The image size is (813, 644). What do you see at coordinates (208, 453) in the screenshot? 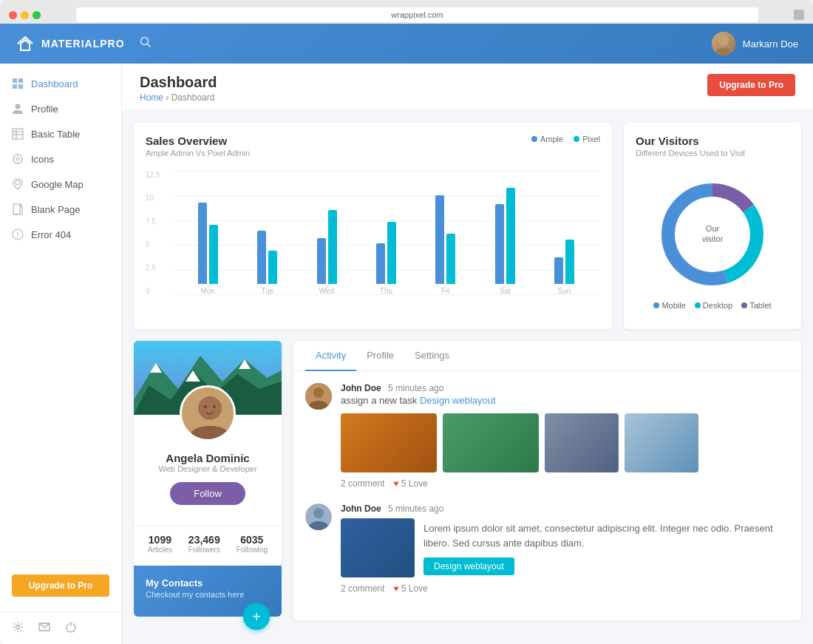
I see `profile-card: Angela Dominic Web Designer & Developer …` at bounding box center [208, 453].